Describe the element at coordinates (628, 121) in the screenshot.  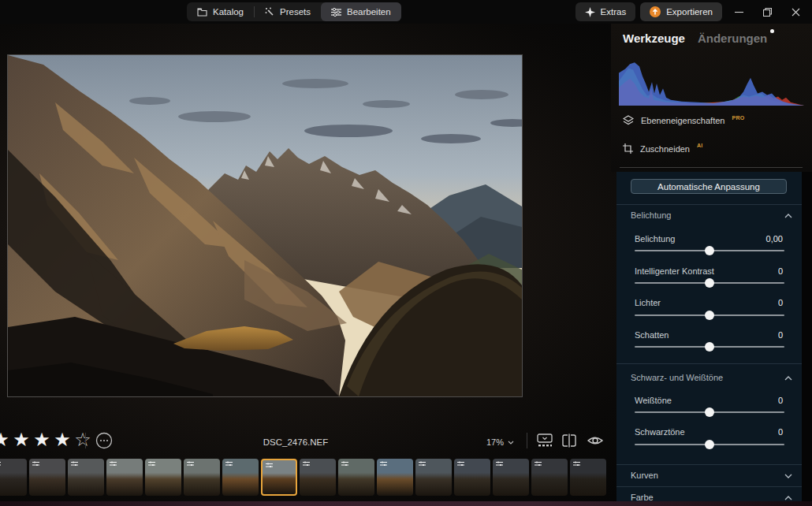
I see `layers-icon` at that location.